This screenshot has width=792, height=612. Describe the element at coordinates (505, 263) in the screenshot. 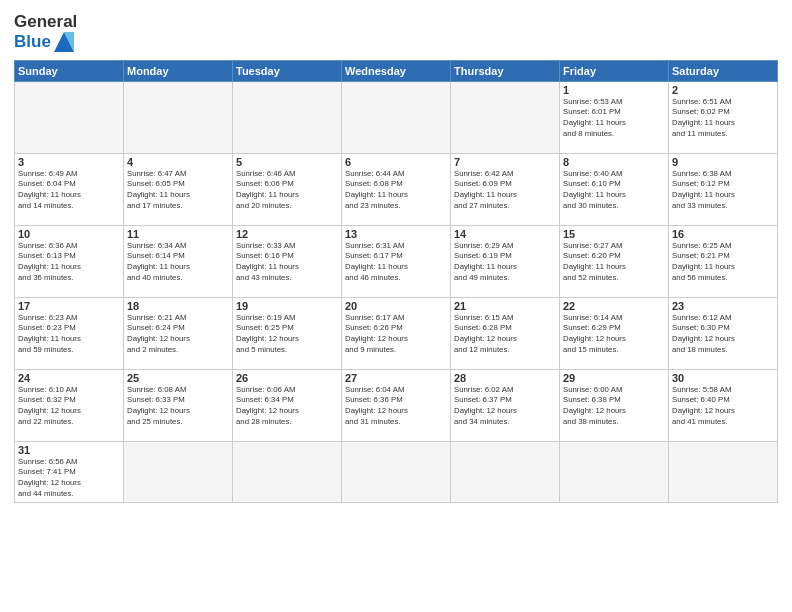

I see `day-info: Sunrise: 6:29 AM Sunset: 6:19 PM Dayligh…` at that location.